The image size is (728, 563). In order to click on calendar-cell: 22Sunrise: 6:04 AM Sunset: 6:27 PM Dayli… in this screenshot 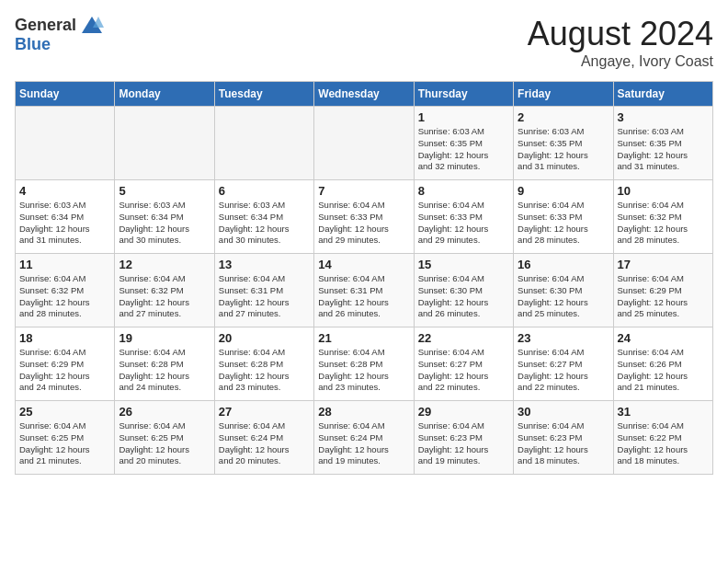, I will do `click(463, 364)`.